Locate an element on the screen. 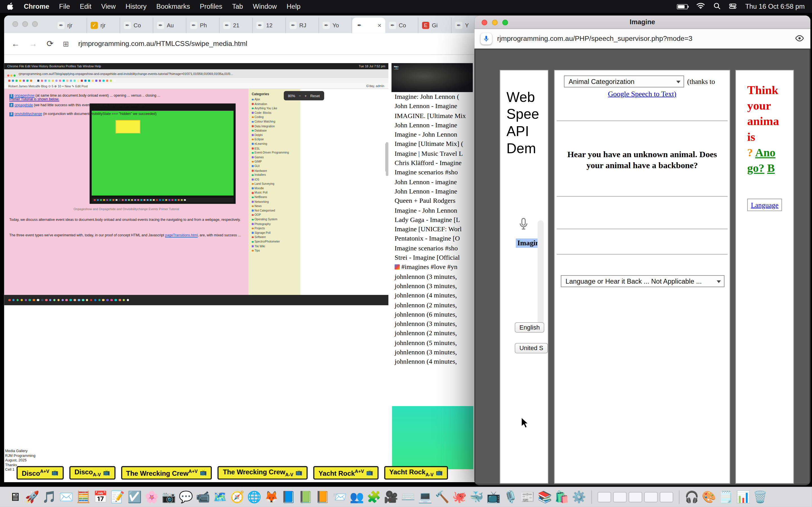  event-link: onpagehide is located at coordinates (23, 105).